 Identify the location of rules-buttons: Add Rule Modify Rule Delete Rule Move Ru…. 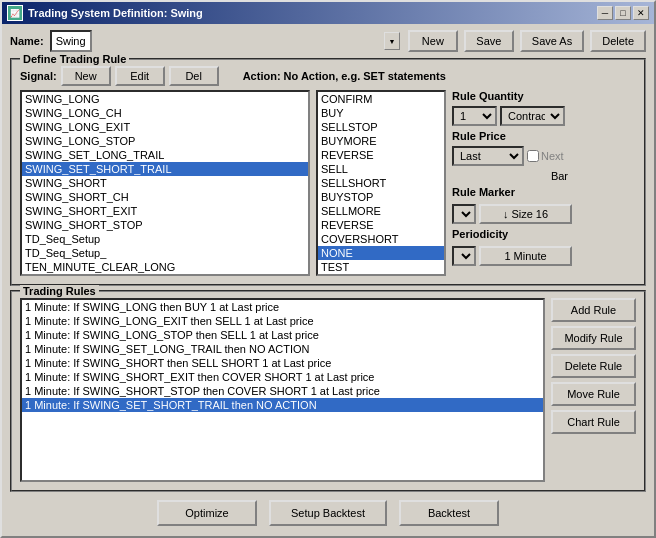
(594, 390).